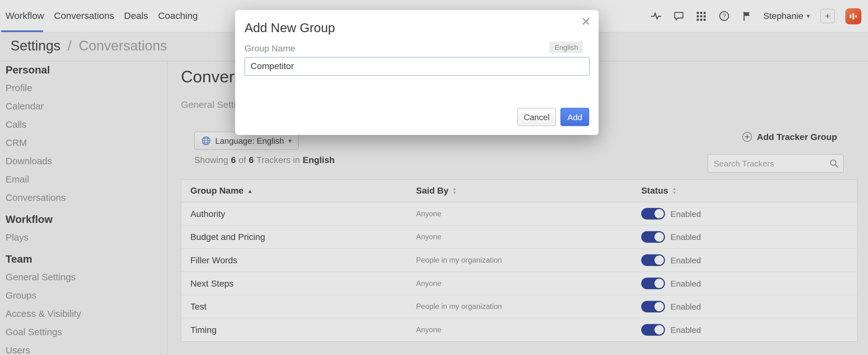  I want to click on group-name-label: Group Name, so click(270, 49).